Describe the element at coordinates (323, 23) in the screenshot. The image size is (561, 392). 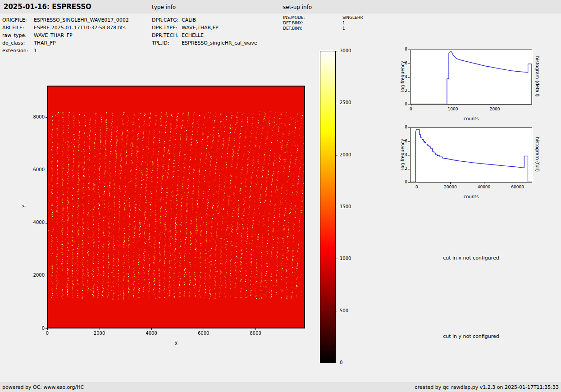
I see `setup-info-row: DET.BINX: 1` at that location.